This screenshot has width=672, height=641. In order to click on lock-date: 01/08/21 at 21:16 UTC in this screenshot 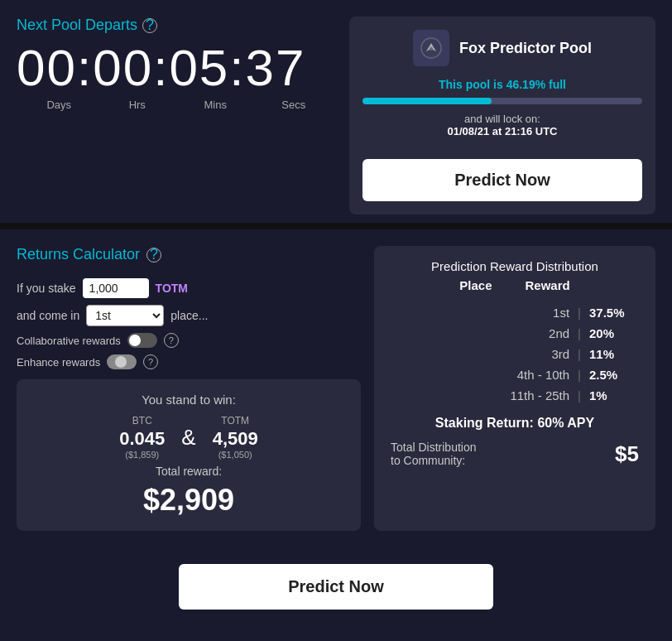, I will do `click(502, 131)`.